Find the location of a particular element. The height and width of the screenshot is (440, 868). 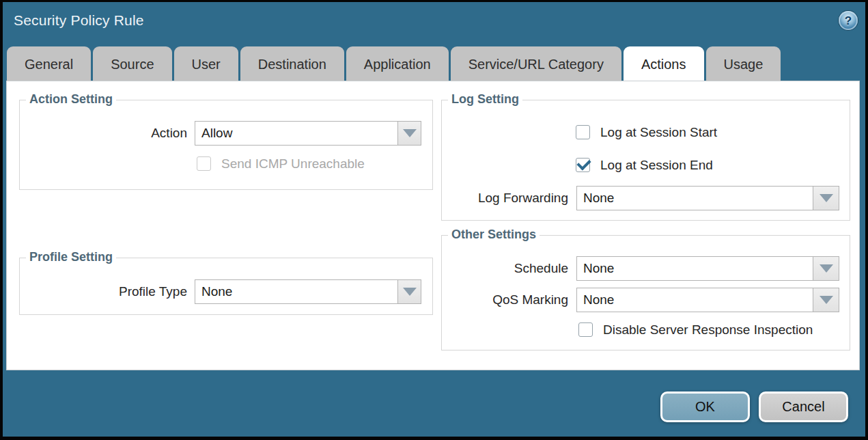

profile-type-dropdown-button is located at coordinates (410, 292).